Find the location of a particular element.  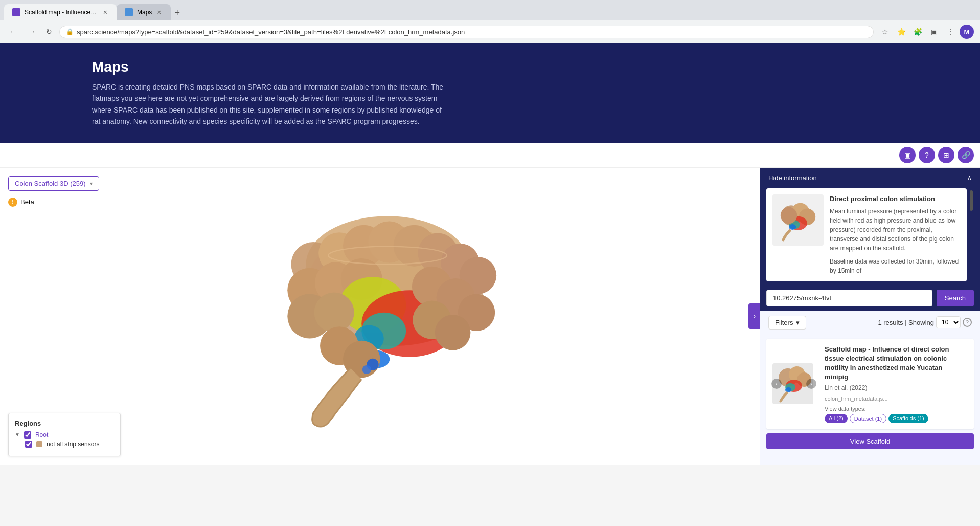

info-dataset-card: Direct proximal colon stimulation Mean l… is located at coordinates (867, 235).